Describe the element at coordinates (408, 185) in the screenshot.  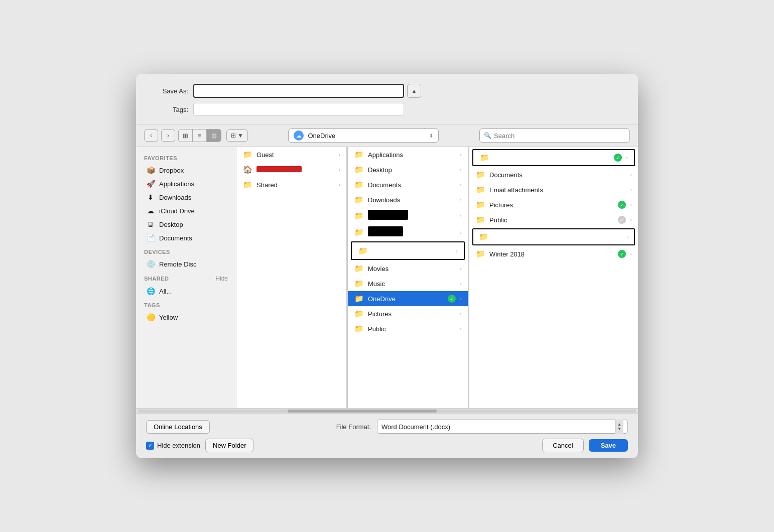
I see `file-item-documents: 📁 Documents ›` at that location.